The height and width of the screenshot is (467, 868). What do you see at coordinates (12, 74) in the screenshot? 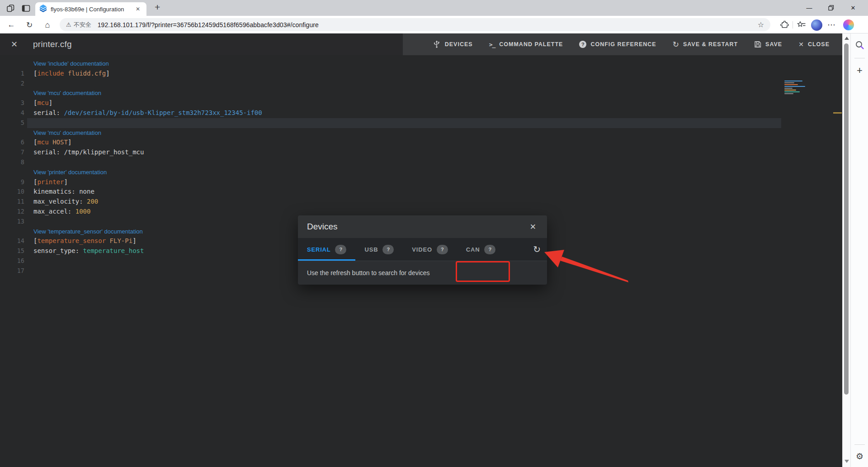
I see `line-number: 1` at bounding box center [12, 74].